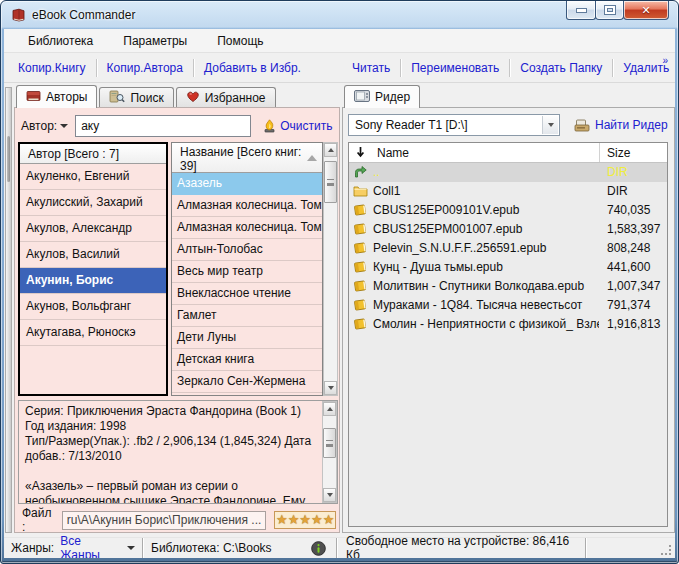  I want to click on book-row: Алтын-Толобас, so click(247, 250).